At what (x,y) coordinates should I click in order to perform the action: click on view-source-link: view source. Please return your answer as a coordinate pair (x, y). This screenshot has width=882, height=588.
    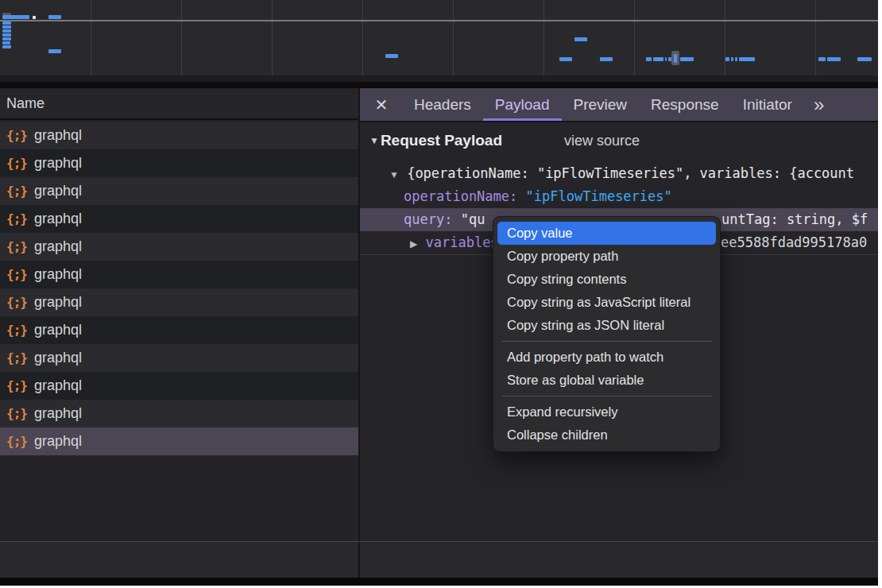
    Looking at the image, I should click on (602, 141).